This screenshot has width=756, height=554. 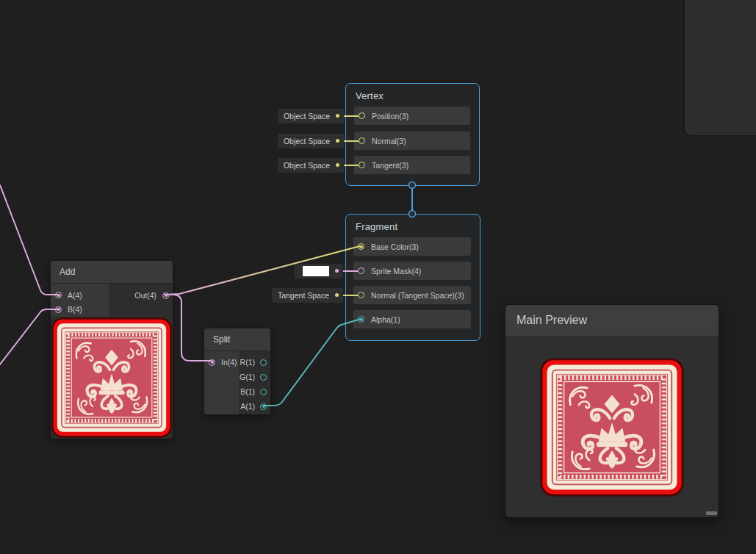 I want to click on tangent-space-label: Object Space, so click(x=307, y=165).